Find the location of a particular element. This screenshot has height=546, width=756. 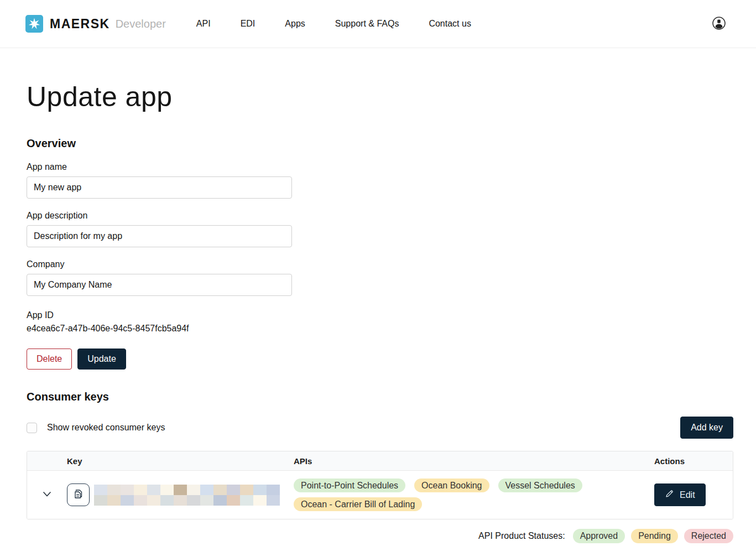

api-badge: Point-to-Point Schedules is located at coordinates (350, 486).